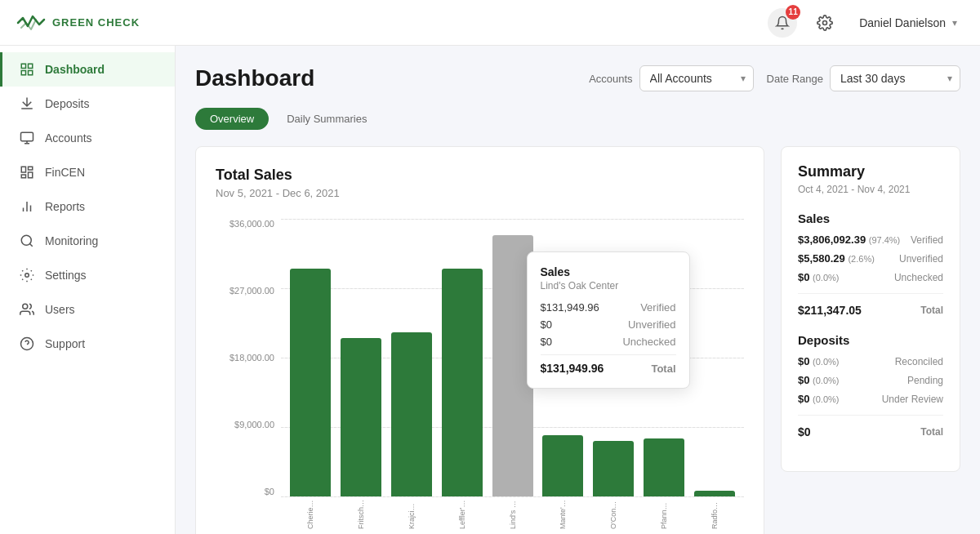  I want to click on tooltip-subtitle: Lind's Oak Center, so click(608, 286).